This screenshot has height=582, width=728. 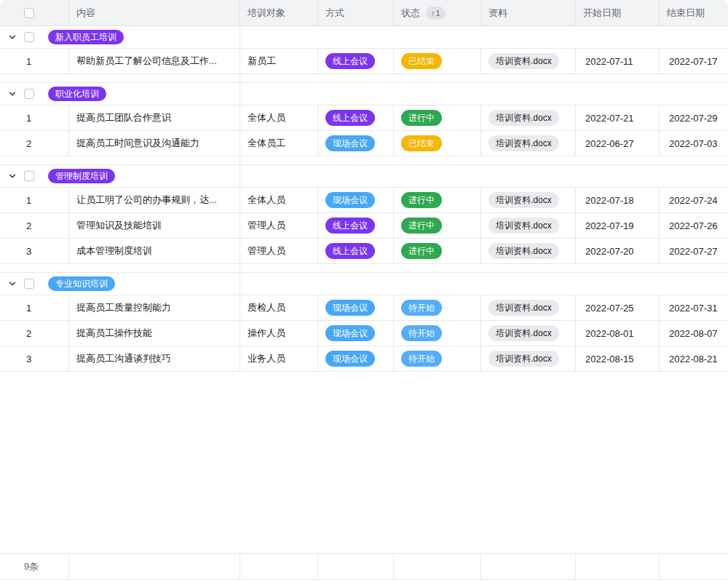 I want to click on cell-content: 提高员工时间意识及沟通能力, so click(x=154, y=143).